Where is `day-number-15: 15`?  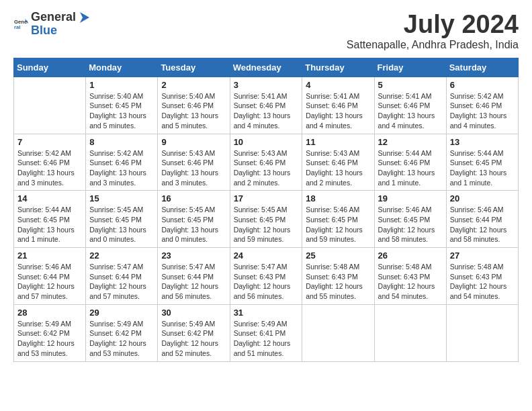 day-number-15: 15 is located at coordinates (122, 199).